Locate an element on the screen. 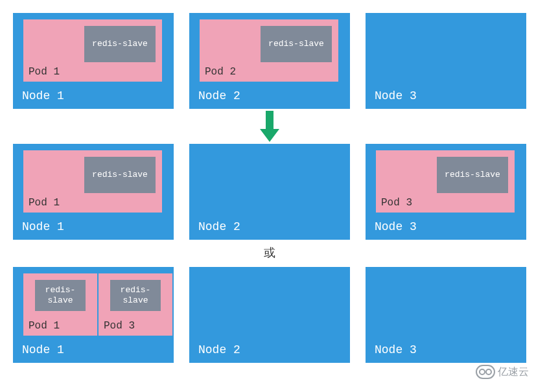 This screenshot has height=392, width=547. or-label: 或 is located at coordinates (270, 253).